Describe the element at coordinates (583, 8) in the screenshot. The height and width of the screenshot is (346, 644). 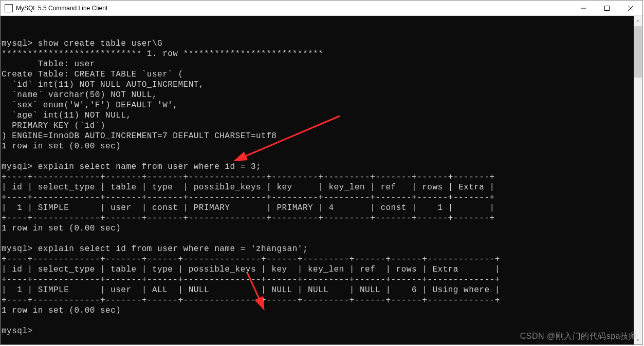
I see `minimize-button` at that location.